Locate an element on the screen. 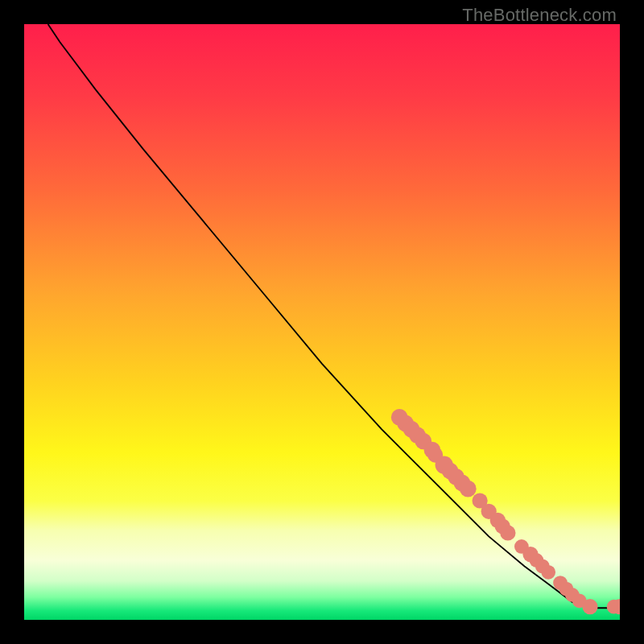 The width and height of the screenshot is (644, 644). data-markers is located at coordinates (506, 512).